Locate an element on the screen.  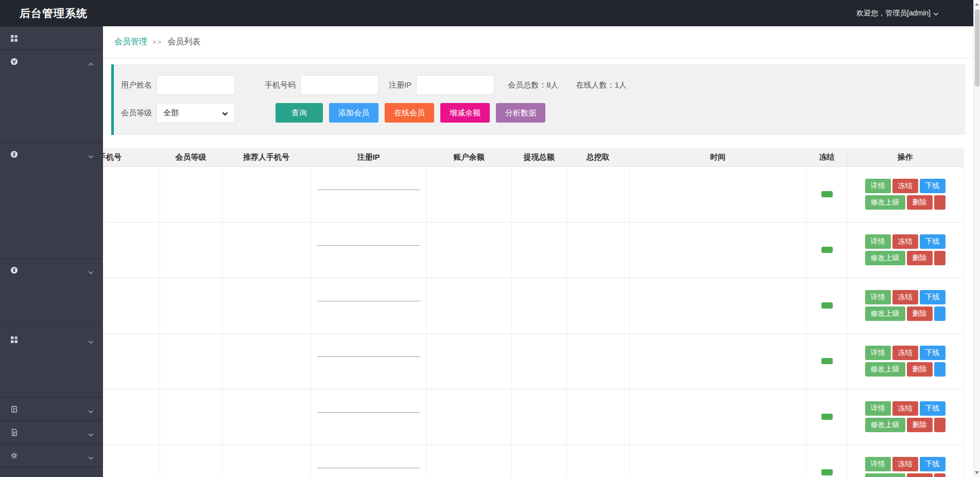
username-input is located at coordinates (196, 85).